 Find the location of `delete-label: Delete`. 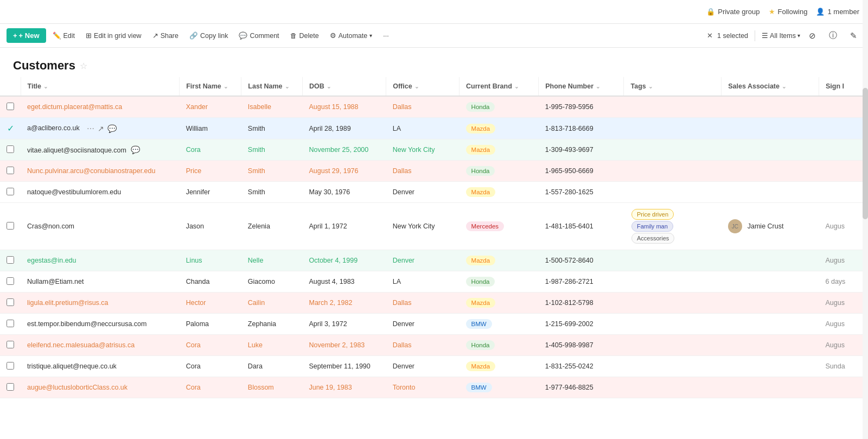

delete-label: Delete is located at coordinates (309, 36).